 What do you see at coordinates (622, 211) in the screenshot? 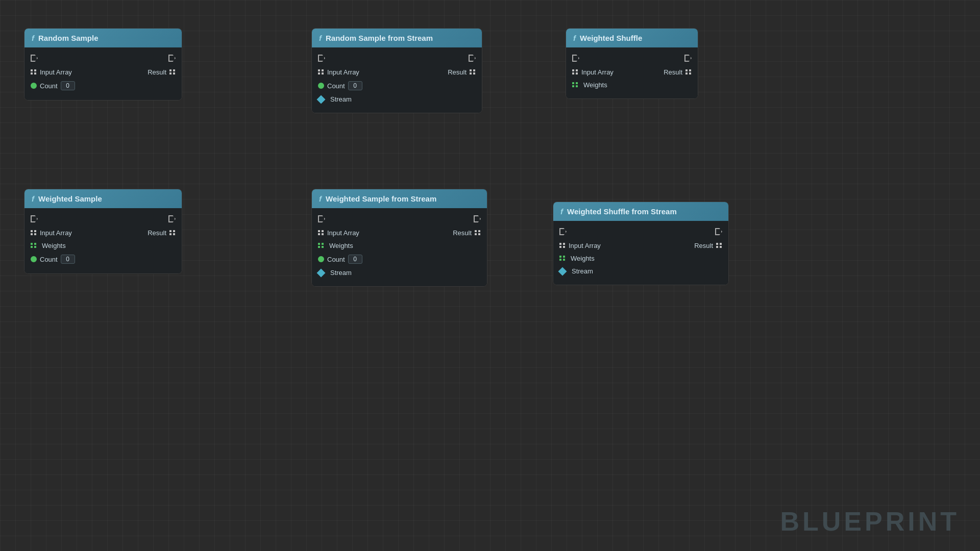
I see `node-title: Weighted Shuffle from Stream` at bounding box center [622, 211].